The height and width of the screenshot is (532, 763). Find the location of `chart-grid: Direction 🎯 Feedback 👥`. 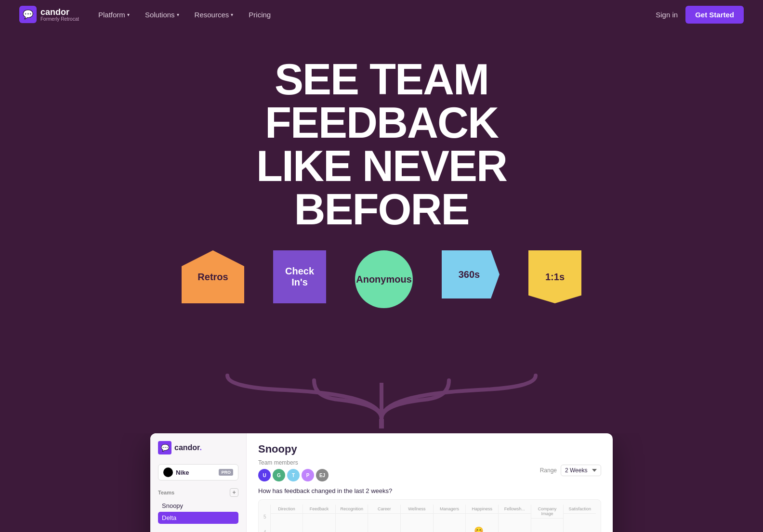

chart-grid: Direction 🎯 Feedback 👥 is located at coordinates (433, 518).